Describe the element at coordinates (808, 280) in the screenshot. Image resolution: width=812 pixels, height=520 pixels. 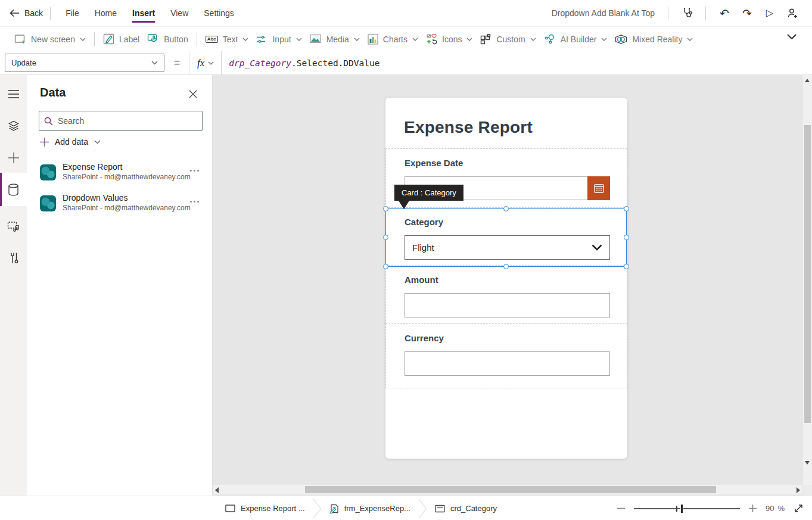
I see `vertical-scrollbar` at that location.